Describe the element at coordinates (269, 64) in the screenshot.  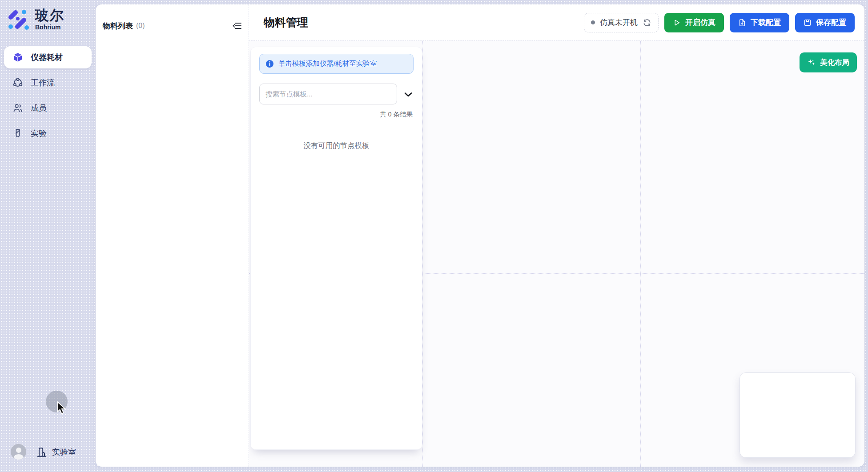
I see `info-icon` at that location.